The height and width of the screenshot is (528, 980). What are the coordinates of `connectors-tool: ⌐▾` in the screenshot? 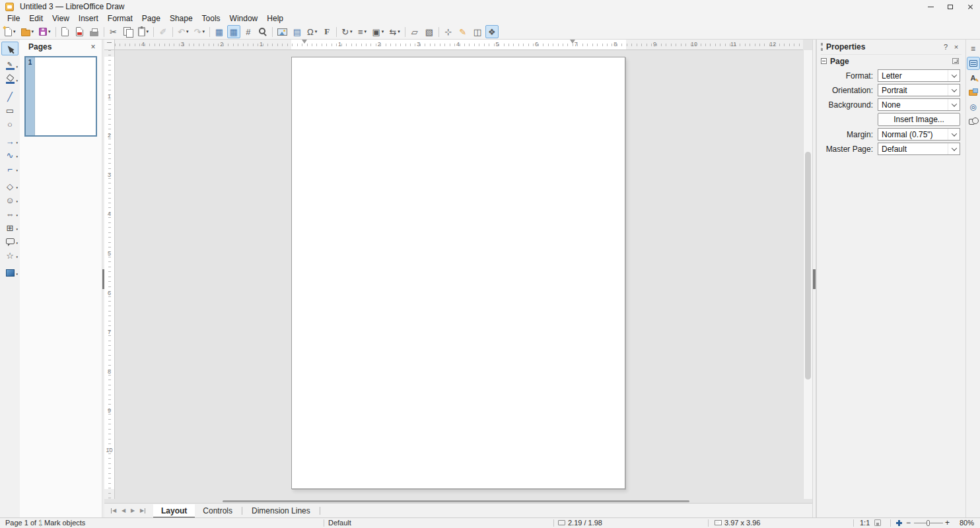 It's located at (10, 169).